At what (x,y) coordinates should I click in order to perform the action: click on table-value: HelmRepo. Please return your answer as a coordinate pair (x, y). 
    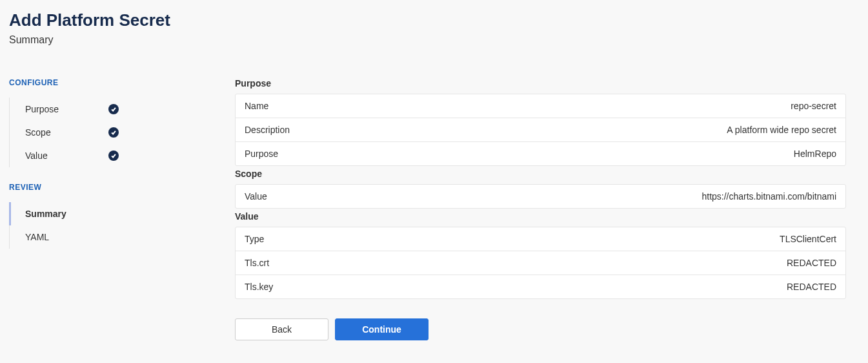
    Looking at the image, I should click on (815, 154).